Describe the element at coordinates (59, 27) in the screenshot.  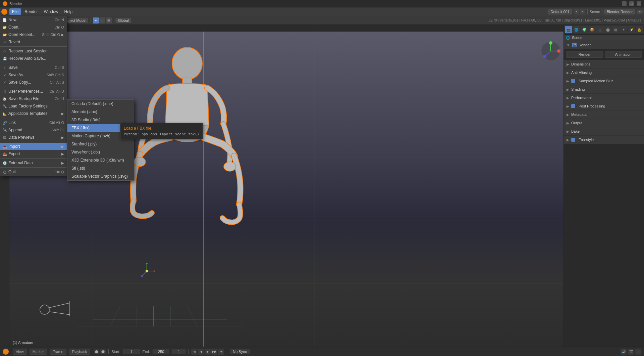
I see `open-shortcut: Ctrl O` at that location.